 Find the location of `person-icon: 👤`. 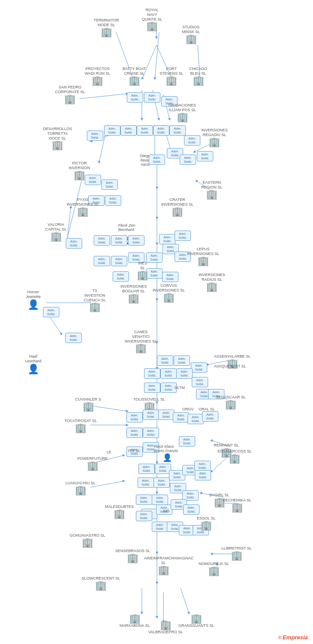

person-icon: 👤 is located at coordinates (34, 369).